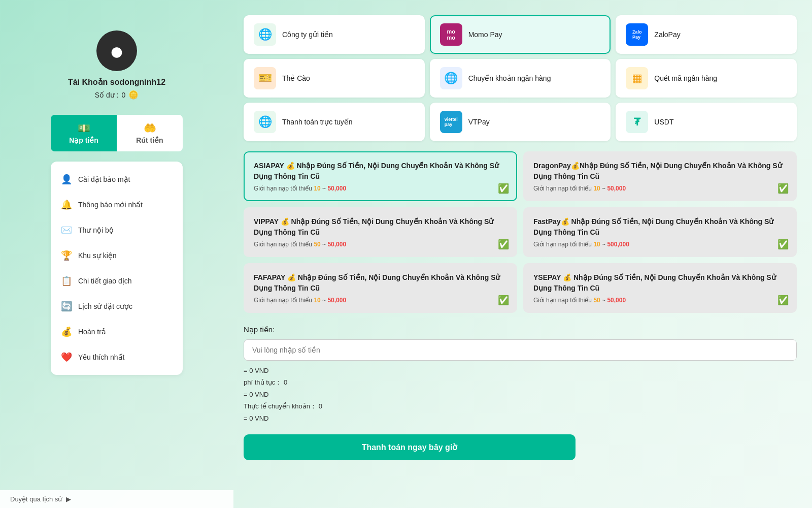 This screenshot has width=812, height=508. I want to click on menu-item-refund-label: Hoàn trả, so click(92, 332).